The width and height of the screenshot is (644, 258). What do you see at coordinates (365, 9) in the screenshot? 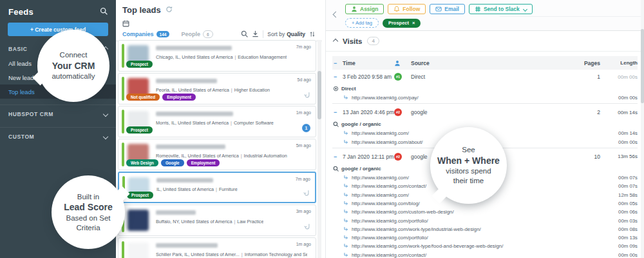
I see `assign-button: Assign` at bounding box center [365, 9].